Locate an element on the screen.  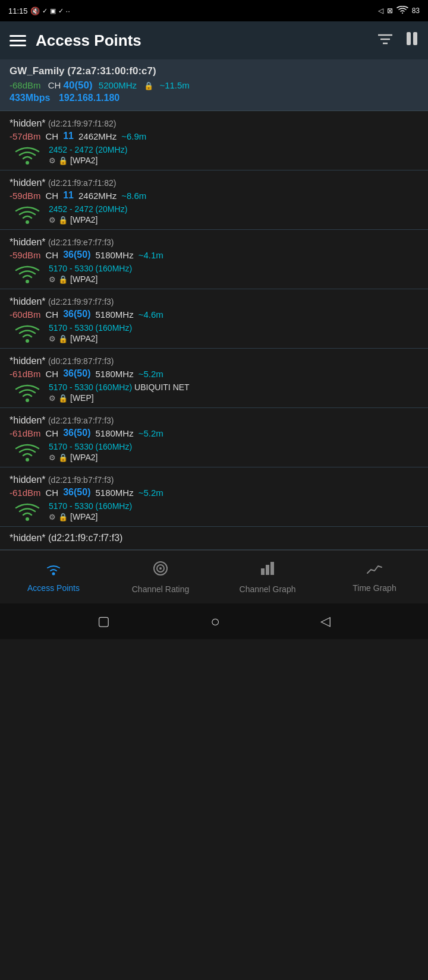
filter-icon is located at coordinates (385, 40).